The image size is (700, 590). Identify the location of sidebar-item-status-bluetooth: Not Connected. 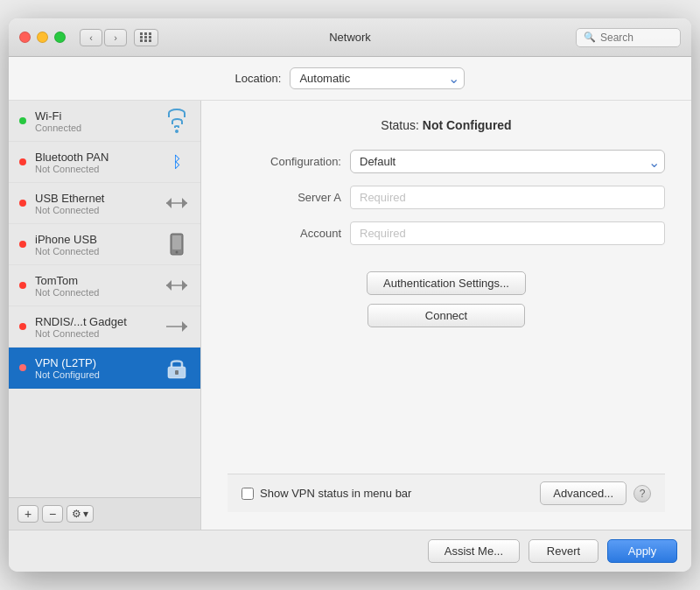
(94, 169).